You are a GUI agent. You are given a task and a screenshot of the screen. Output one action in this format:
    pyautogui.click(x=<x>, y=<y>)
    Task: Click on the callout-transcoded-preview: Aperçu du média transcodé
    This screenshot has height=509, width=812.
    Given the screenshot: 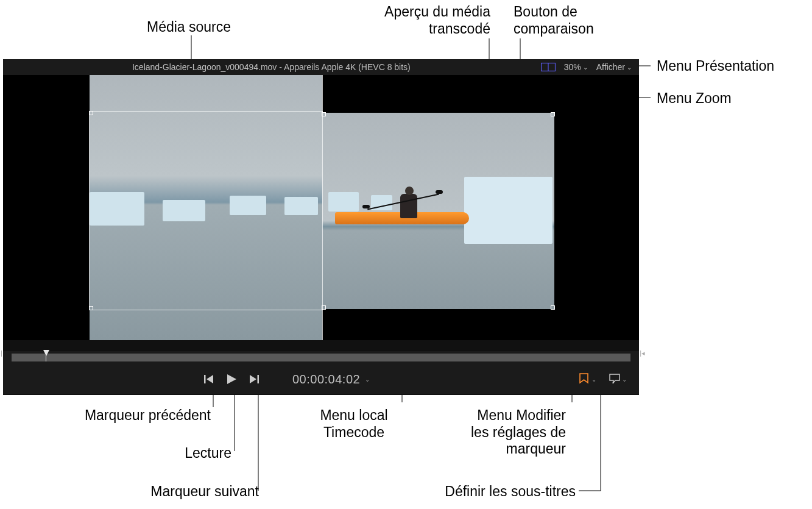 What is the action you would take?
    pyautogui.click(x=414, y=21)
    